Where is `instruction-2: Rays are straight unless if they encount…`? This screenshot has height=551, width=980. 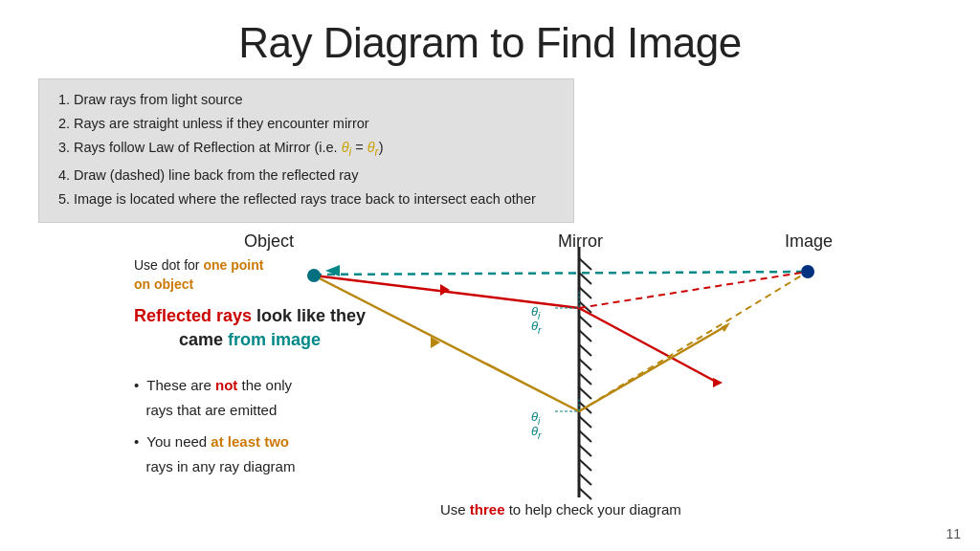
instruction-2: Rays are straight unless if they encount… is located at coordinates (315, 124).